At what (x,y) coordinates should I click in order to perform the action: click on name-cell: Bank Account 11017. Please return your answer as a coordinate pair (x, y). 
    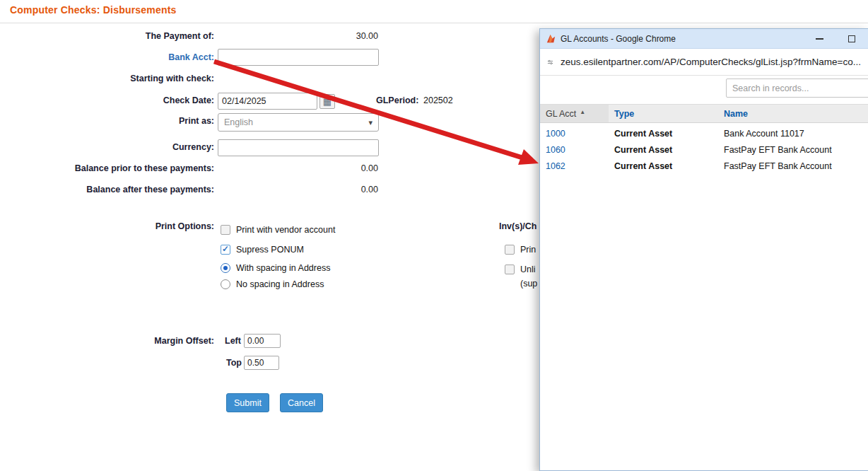
    Looking at the image, I should click on (764, 134).